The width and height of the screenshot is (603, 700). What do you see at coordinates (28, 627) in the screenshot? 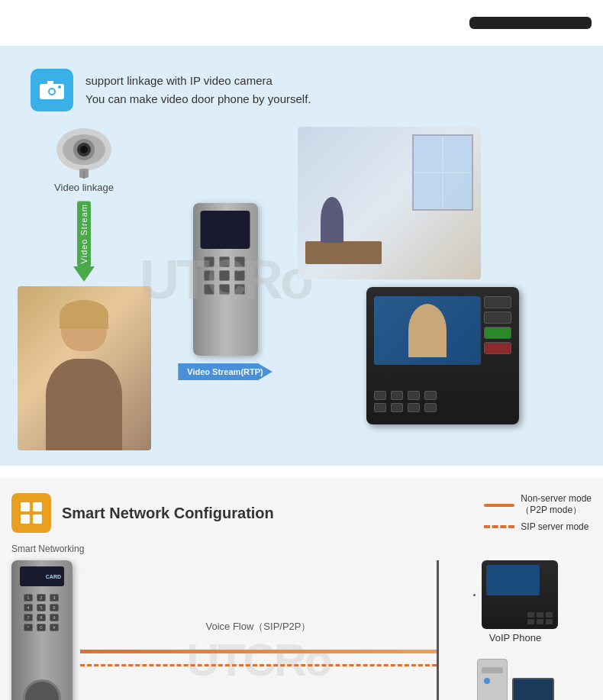
I see `sk-star: *` at bounding box center [28, 627].